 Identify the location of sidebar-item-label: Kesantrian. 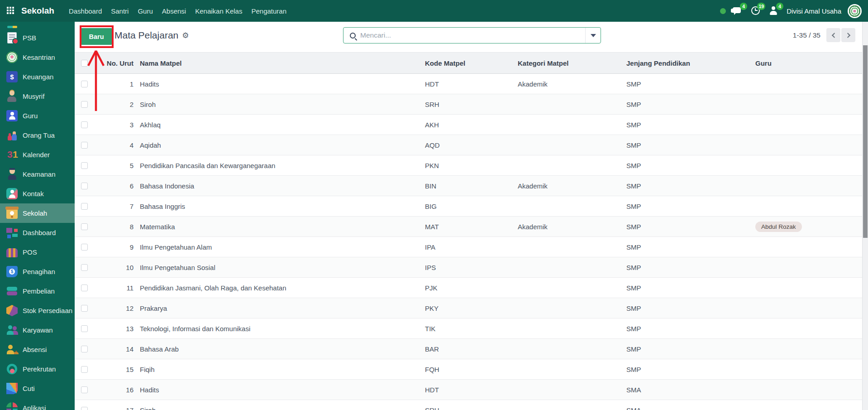
(39, 57).